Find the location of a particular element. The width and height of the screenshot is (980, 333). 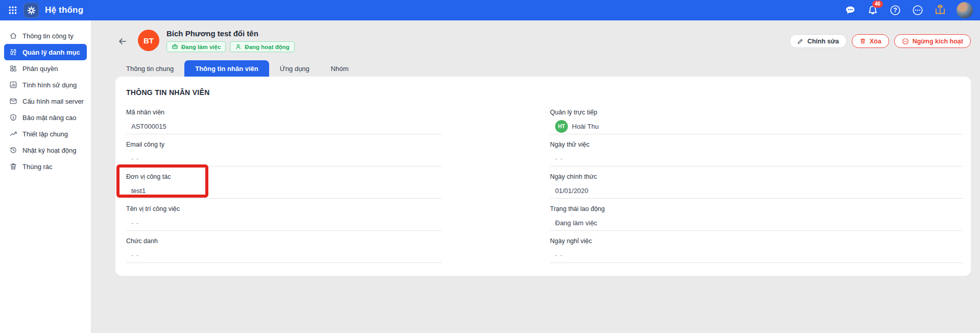

field-label: Email công ty is located at coordinates (284, 145).